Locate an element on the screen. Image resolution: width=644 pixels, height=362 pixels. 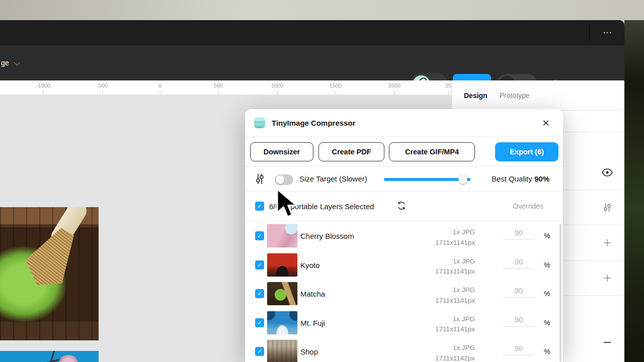
window-tab-bar: ⋯ is located at coordinates (312, 33).